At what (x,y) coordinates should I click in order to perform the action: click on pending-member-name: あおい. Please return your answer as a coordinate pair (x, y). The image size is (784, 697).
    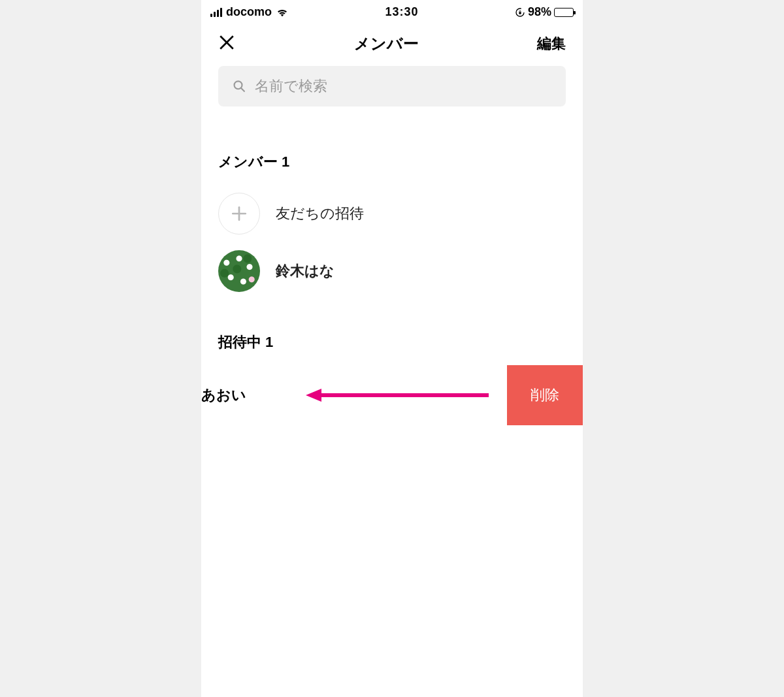
    Looking at the image, I should click on (223, 395).